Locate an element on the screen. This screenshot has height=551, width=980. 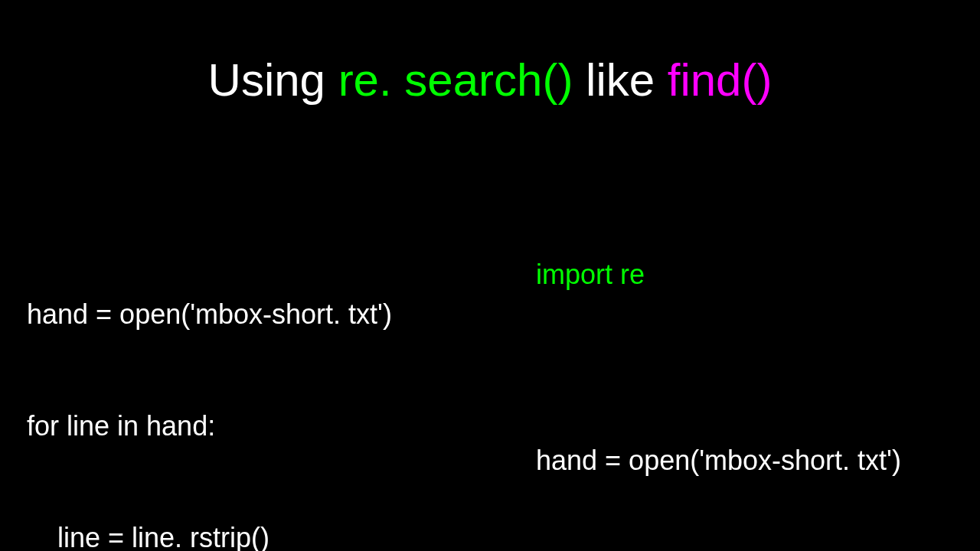
title-part-find: find() is located at coordinates (720, 80).